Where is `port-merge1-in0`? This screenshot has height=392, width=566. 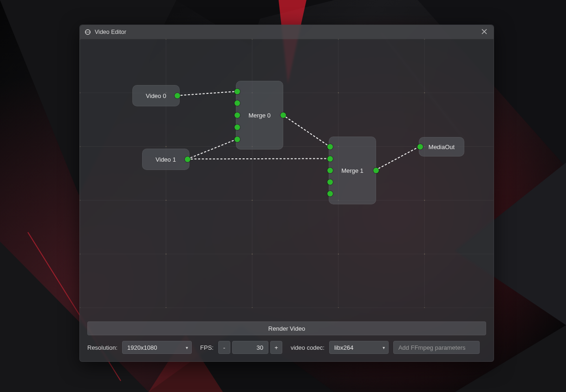 port-merge1-in0 is located at coordinates (330, 147).